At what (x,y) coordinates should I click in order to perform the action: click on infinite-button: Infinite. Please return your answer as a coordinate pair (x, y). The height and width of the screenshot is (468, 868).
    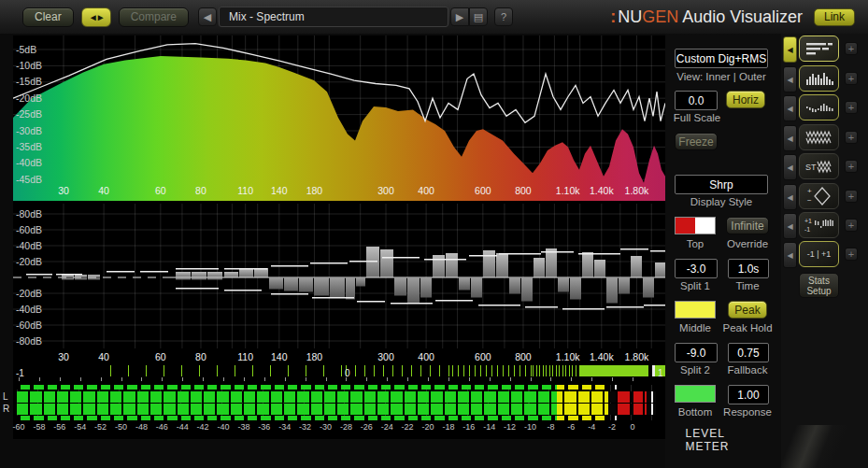
    Looking at the image, I should click on (747, 226).